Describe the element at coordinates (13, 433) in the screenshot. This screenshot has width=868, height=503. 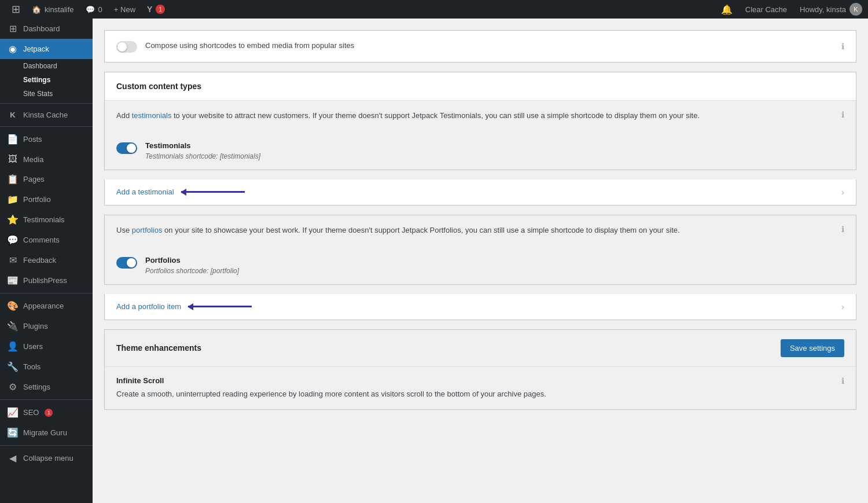
I see `migrate-guru-icon: 🔄` at that location.